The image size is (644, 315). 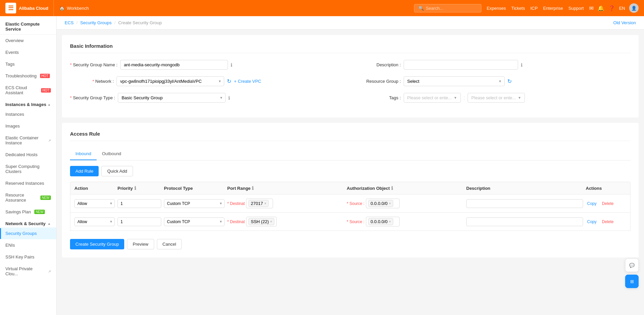 I want to click on form-row-network-resource: Network : vpc-gw8nofh171pioipgj33yl/AntM…, so click(x=350, y=81).